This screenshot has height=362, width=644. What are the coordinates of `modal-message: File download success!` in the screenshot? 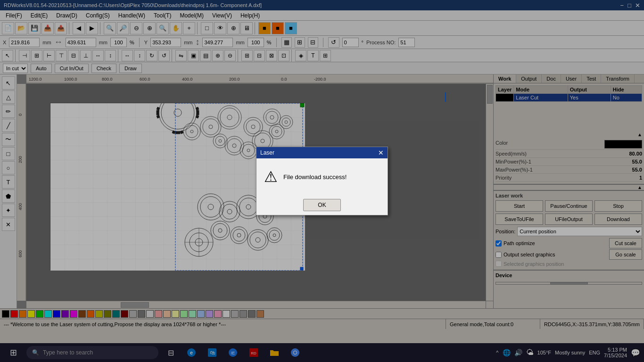 It's located at (315, 177).